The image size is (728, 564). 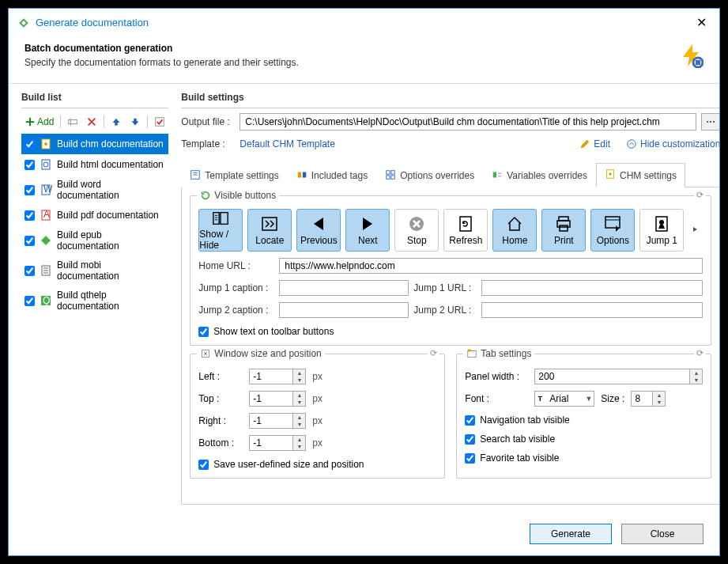 What do you see at coordinates (95, 165) in the screenshot?
I see `build-item: Build html documentation` at bounding box center [95, 165].